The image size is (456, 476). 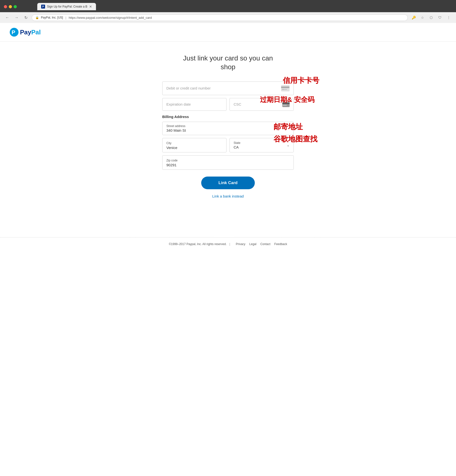 What do you see at coordinates (228, 32) in the screenshot?
I see `paypal-logo: P PayPal` at bounding box center [228, 32].